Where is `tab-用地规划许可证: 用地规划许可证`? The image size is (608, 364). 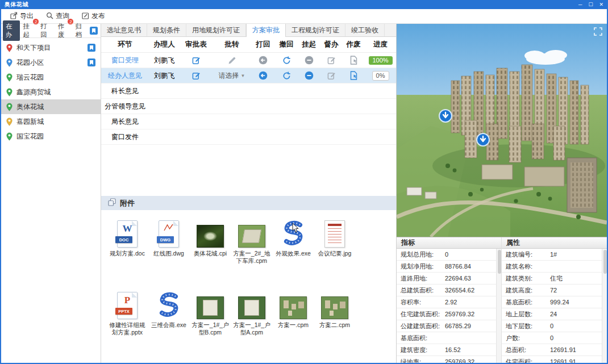 tab-用地规划许可证: 用地规划许可证 is located at coordinates (216, 30).